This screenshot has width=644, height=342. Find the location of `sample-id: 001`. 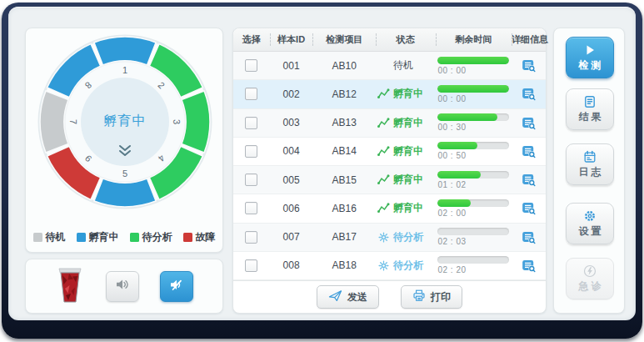

sample-id: 001 is located at coordinates (292, 66).